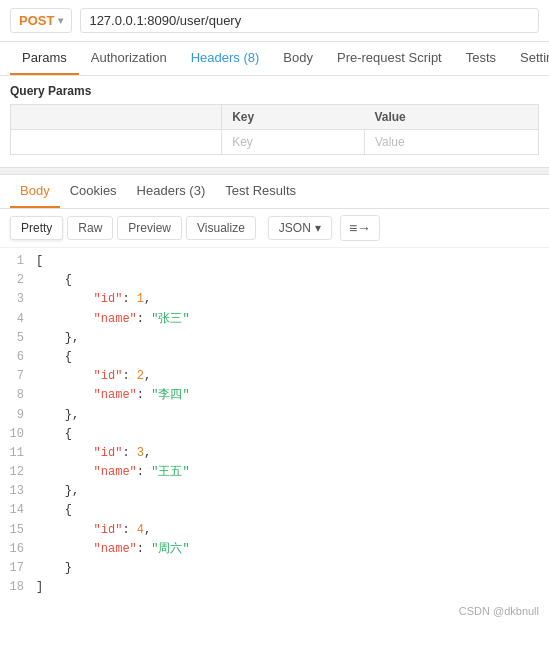 The height and width of the screenshot is (661, 549). I want to click on code-line: 3 "id": 1,, so click(274, 300).